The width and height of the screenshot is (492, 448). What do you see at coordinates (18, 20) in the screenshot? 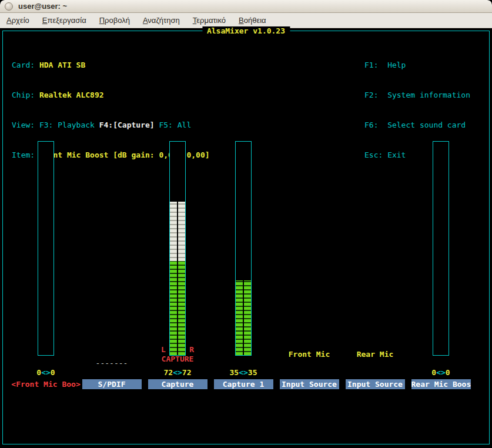
I see `menu-file: Αρχείο` at bounding box center [18, 20].